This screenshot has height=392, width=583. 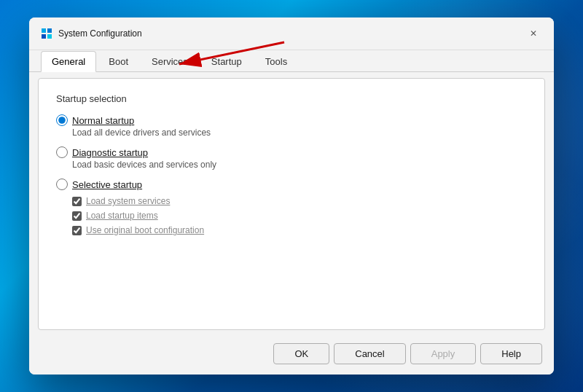 I want to click on cancel-button: Cancel, so click(x=369, y=354).